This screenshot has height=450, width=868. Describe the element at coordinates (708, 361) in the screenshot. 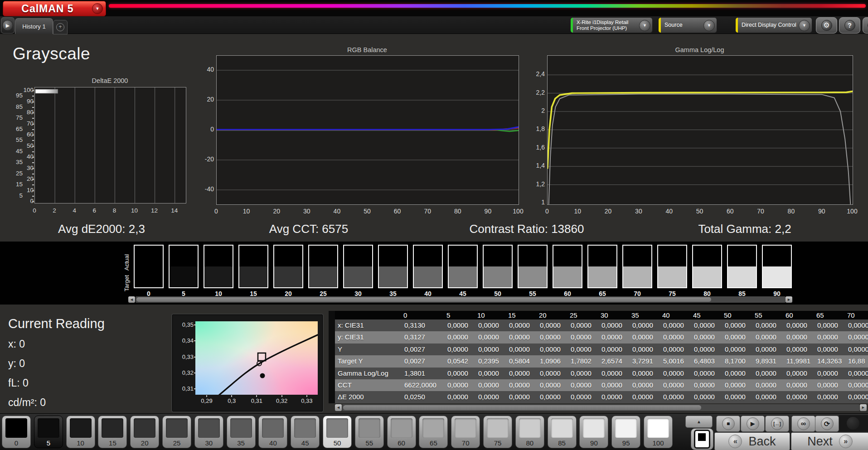

I see `table-cell: 6,4803` at that location.